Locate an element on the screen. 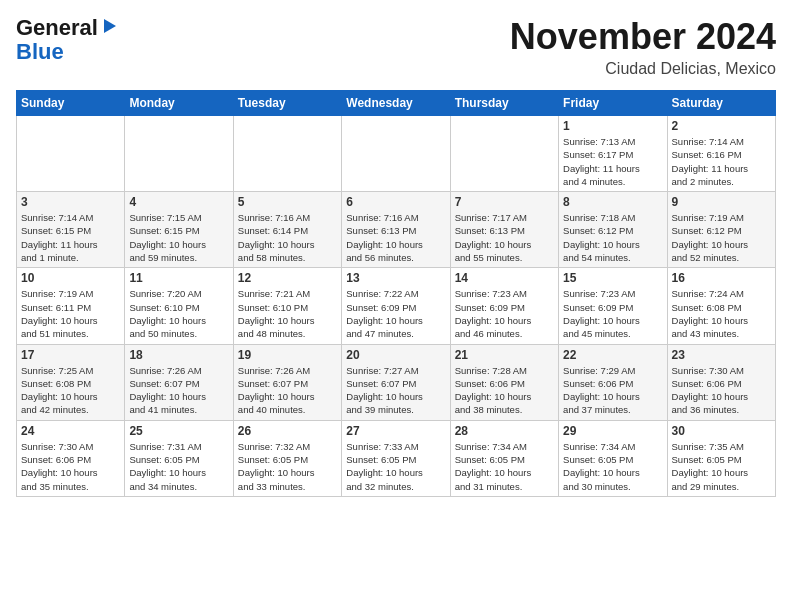 This screenshot has height=612, width=792. day-number: 6 is located at coordinates (396, 202).